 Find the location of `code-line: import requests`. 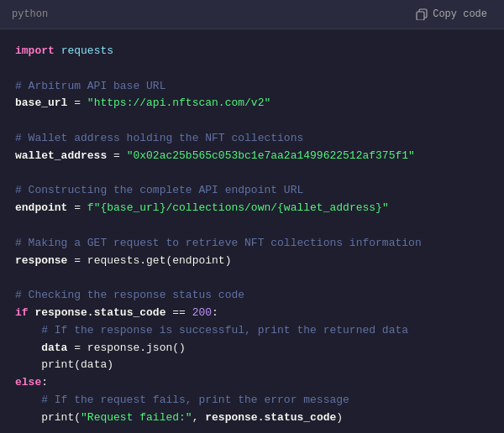

code-line: import requests is located at coordinates (252, 52).